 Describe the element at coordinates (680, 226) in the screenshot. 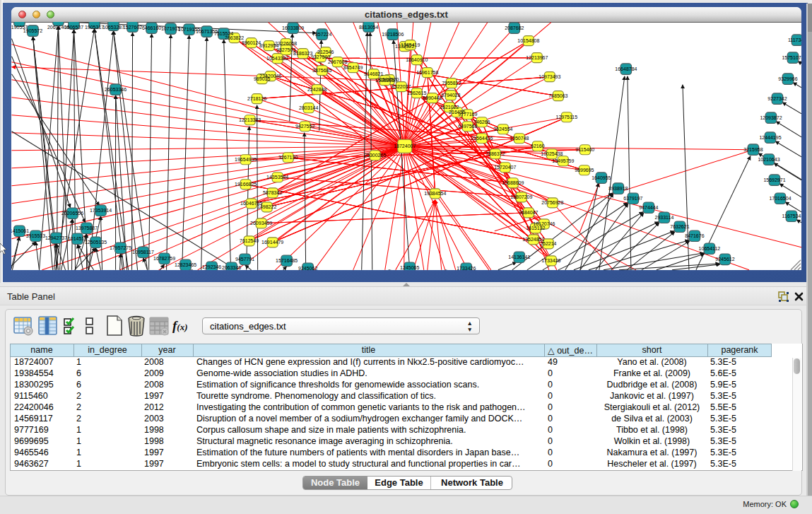

I see `svg-text: 7632621` at that location.